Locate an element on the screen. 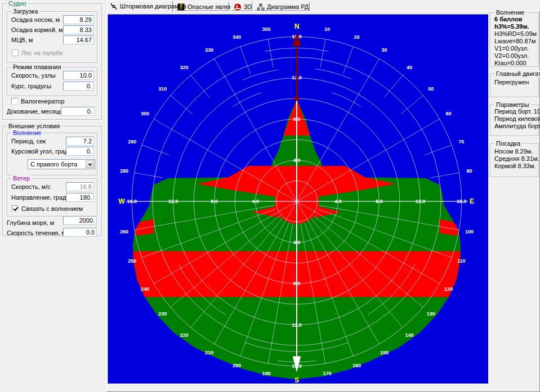 Image resolution: width=540 pixels, height=392 pixels. speed-label-e: 4.0 is located at coordinates (338, 201).